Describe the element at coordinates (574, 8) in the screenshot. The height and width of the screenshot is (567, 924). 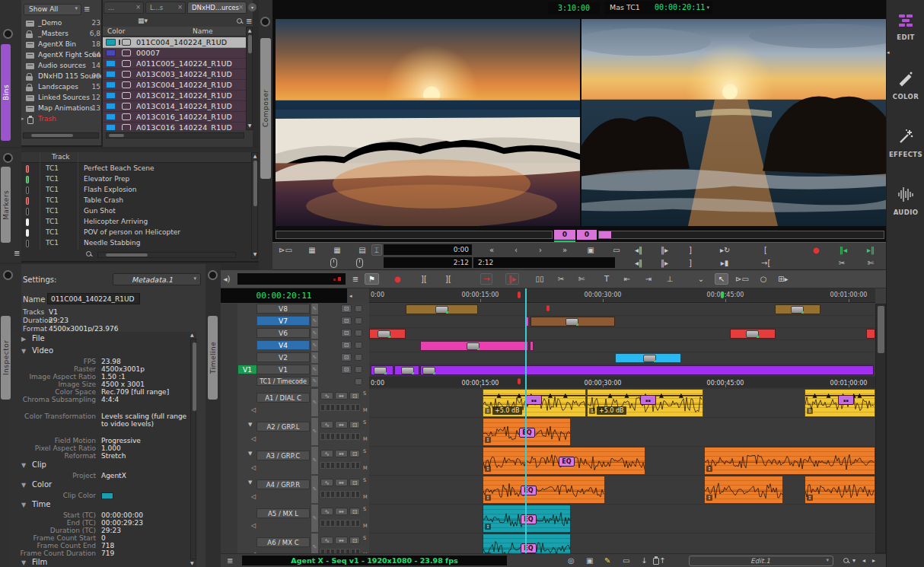
I see `source-timecode-display: 3:10:00` at that location.